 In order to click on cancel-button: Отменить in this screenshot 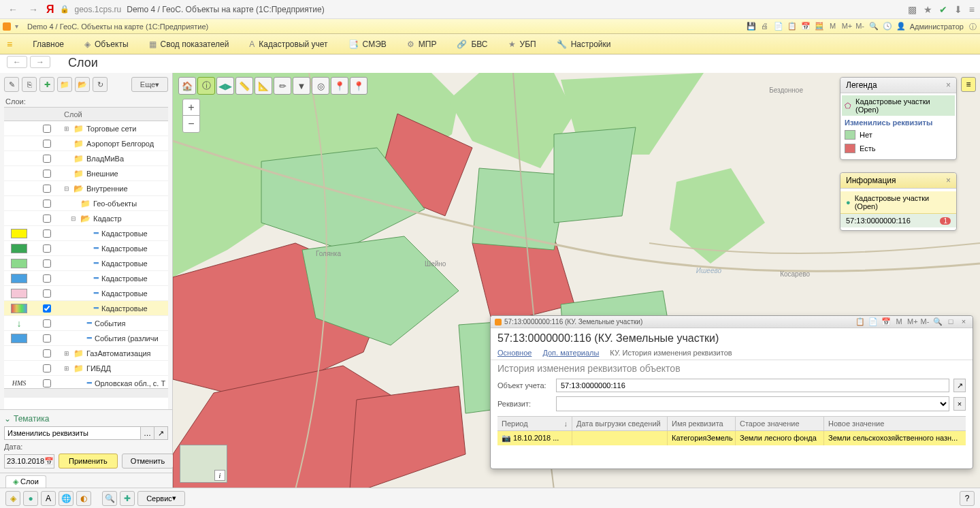, I will do `click(148, 461)`.